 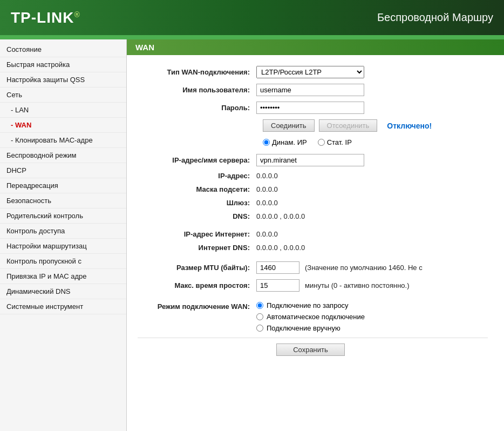 I want to click on sidebar-item-dhcp: DHCP, so click(x=63, y=171).